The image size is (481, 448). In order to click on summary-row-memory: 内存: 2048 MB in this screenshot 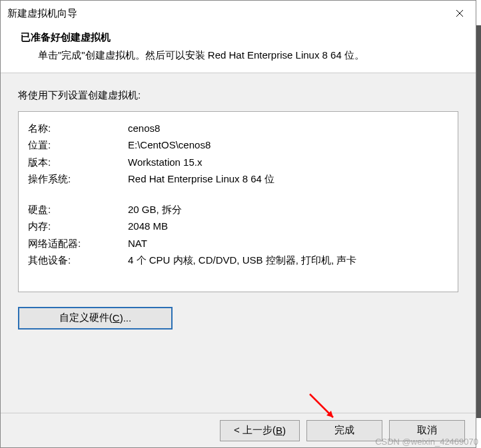, I will do `click(239, 226)`.